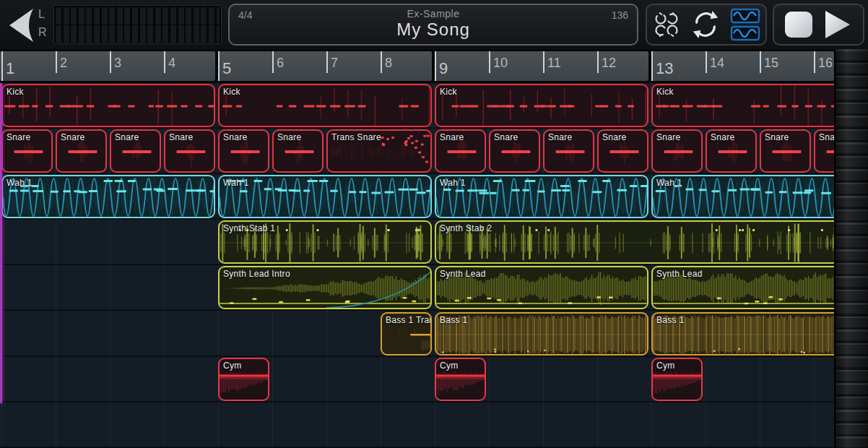 The height and width of the screenshot is (448, 868). I want to click on clip-kick-bar-1: Kick, so click(108, 105).